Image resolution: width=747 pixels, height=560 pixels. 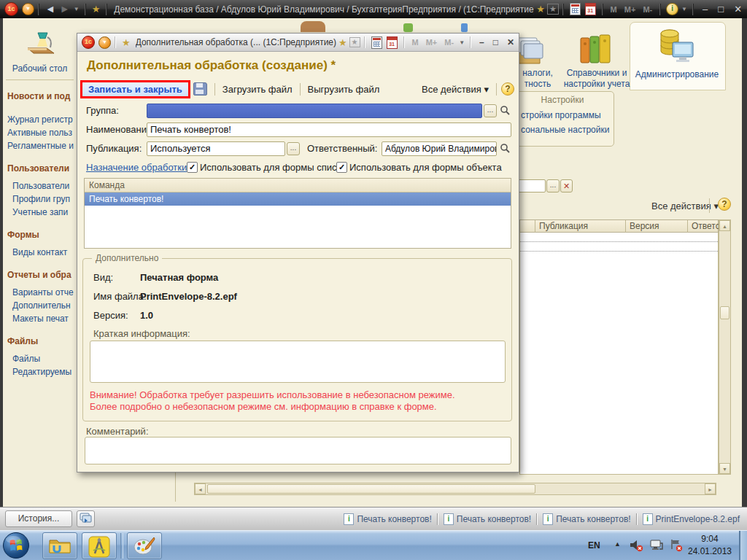 What do you see at coordinates (636, 547) in the screenshot?
I see `volume-muted-icon` at bounding box center [636, 547].